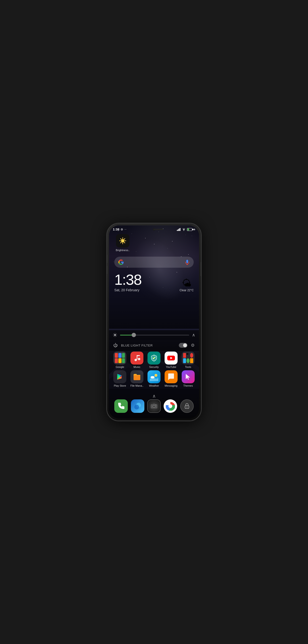  What do you see at coordinates (116, 230) in the screenshot?
I see `status-time: 1:38` at bounding box center [116, 230].